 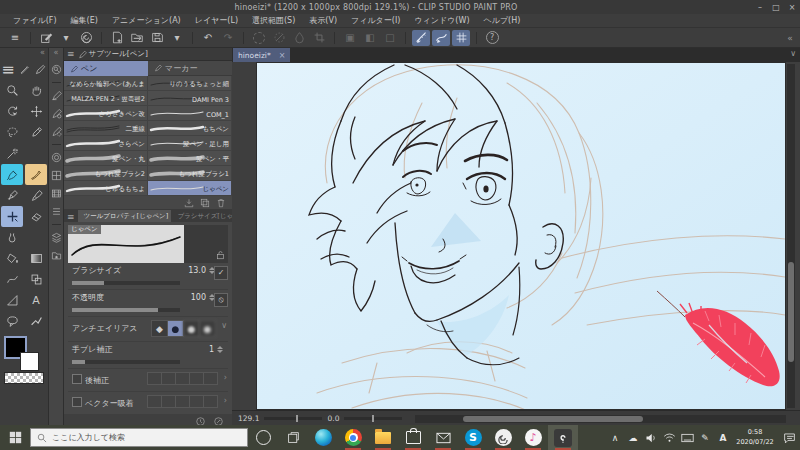 I want to click on brush-item: さらペン, so click(x=106, y=143).